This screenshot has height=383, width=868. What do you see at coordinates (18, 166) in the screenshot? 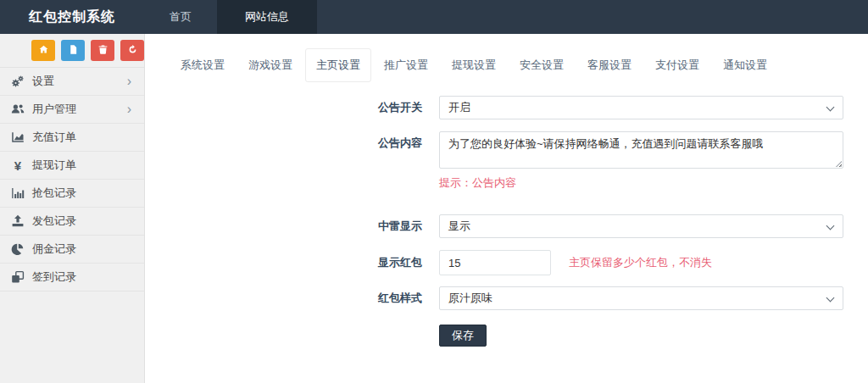
I see `yen-icon: ¥` at bounding box center [18, 166].